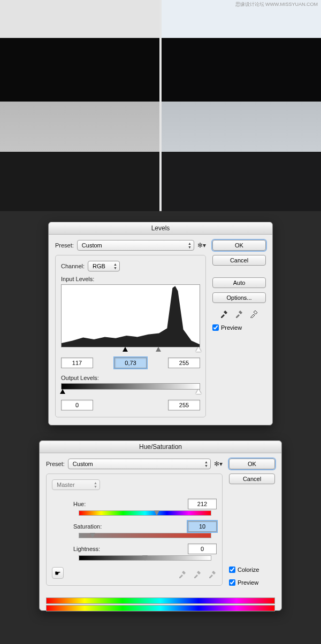 The image size is (321, 644). What do you see at coordinates (131, 393) in the screenshot?
I see `output-slider` at bounding box center [131, 393].